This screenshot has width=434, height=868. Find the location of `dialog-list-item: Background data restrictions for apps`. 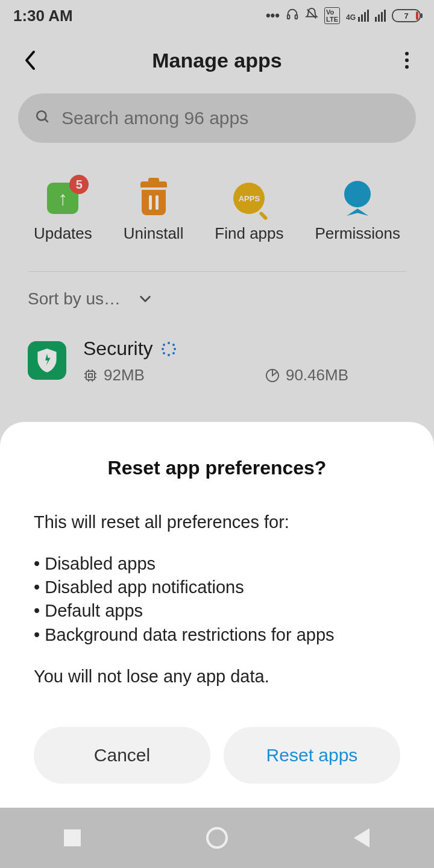

dialog-list-item: Background data restrictions for apps is located at coordinates (217, 635).